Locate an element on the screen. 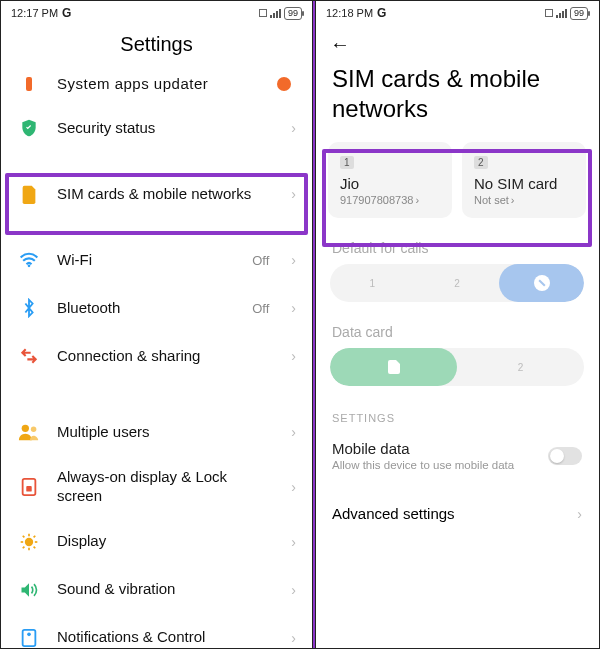  slot-badge: 1 is located at coordinates (347, 162).